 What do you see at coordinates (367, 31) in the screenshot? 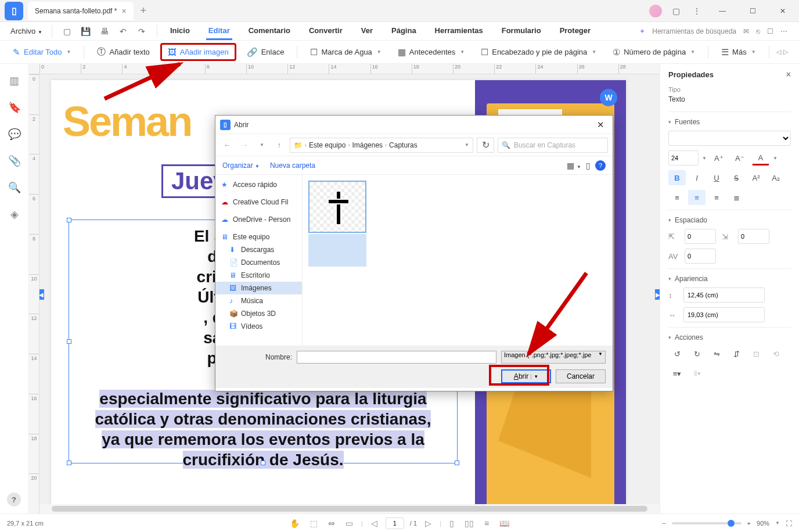
I see `tab-ver: Ver` at bounding box center [367, 31].